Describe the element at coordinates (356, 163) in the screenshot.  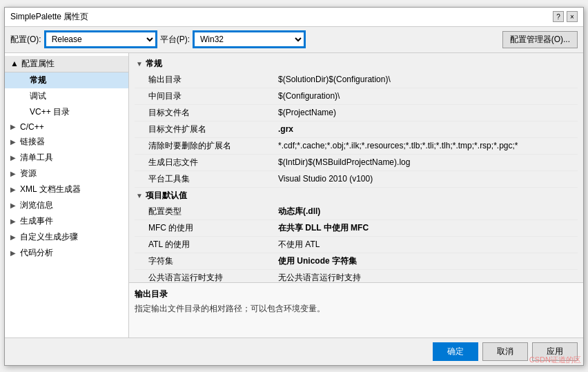
I see `prop-build-log: 生成日志文件 $(IntDir)$(MSBuildProjectName).lo…` at that location.